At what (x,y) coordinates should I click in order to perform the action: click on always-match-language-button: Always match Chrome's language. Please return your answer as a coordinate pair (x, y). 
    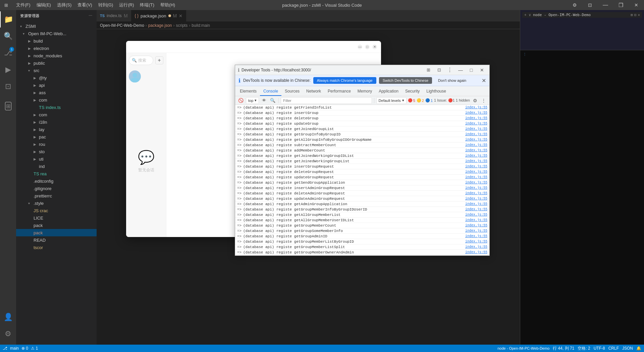
    Looking at the image, I should click on (345, 80).